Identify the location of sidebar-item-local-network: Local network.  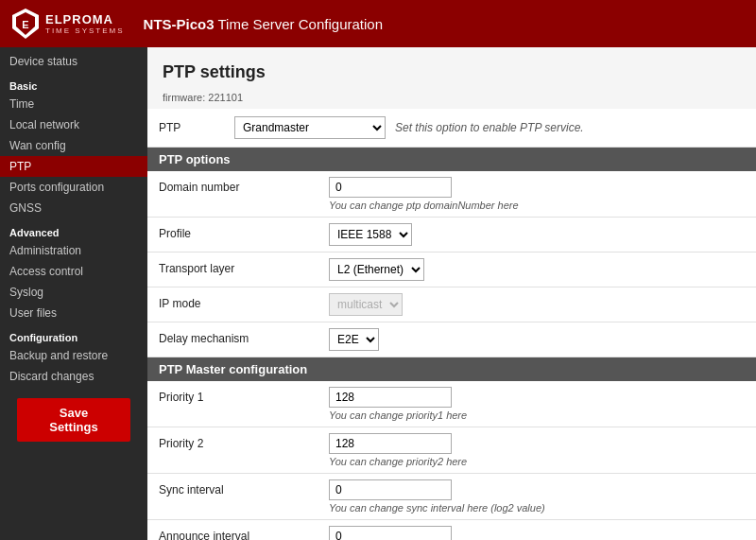
(74, 125).